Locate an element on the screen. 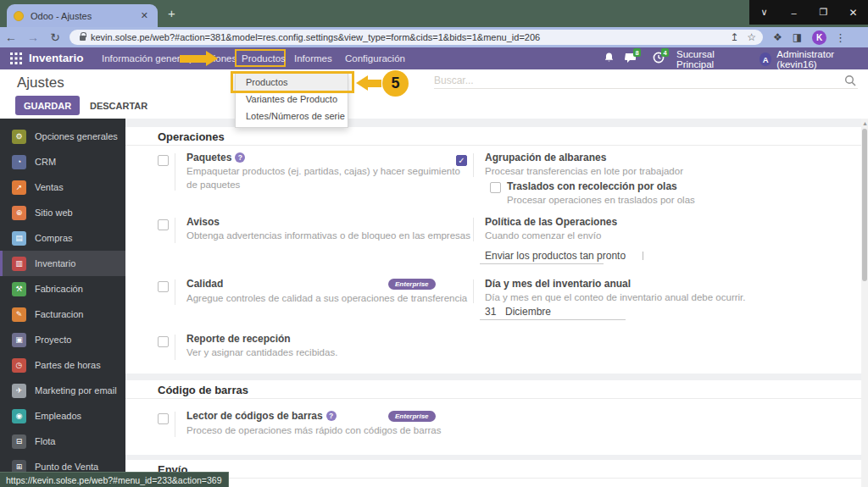 This screenshot has width=868, height=487. window-controls: ∨ – ❐ ✕ is located at coordinates (809, 12).